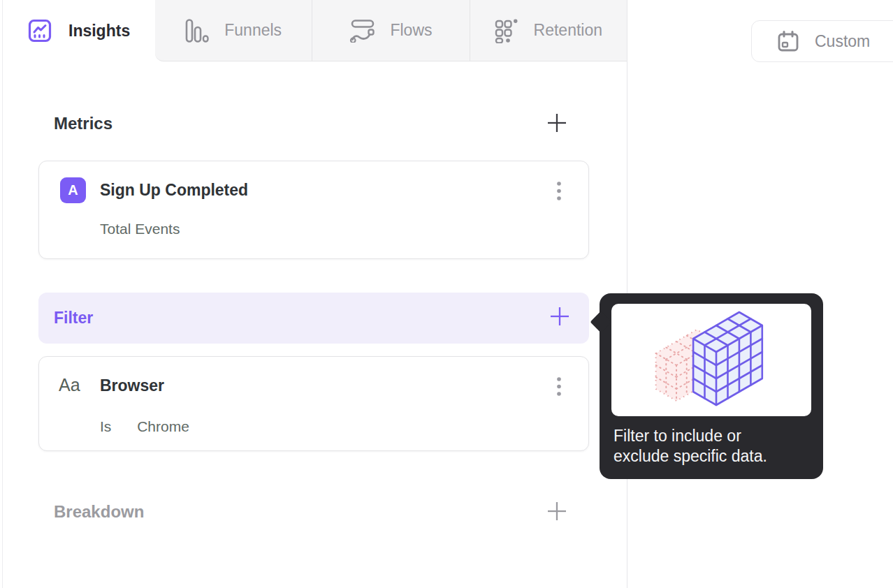 This screenshot has height=588, width=893. Describe the element at coordinates (145, 427) in the screenshot. I see `filter-condition: Is Chrome` at that location.